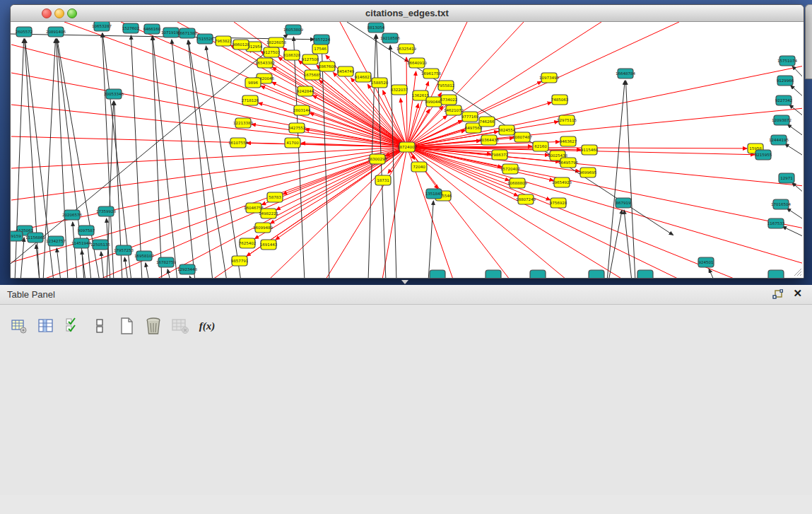  I want to click on graph-node: 12971, so click(787, 178).